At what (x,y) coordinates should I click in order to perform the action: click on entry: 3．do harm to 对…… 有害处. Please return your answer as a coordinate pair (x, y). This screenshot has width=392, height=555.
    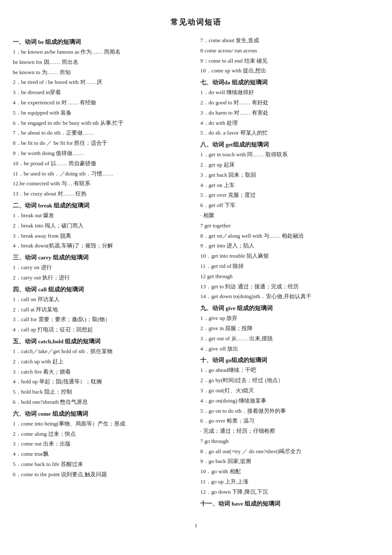
    Looking at the image, I should click on (290, 113).